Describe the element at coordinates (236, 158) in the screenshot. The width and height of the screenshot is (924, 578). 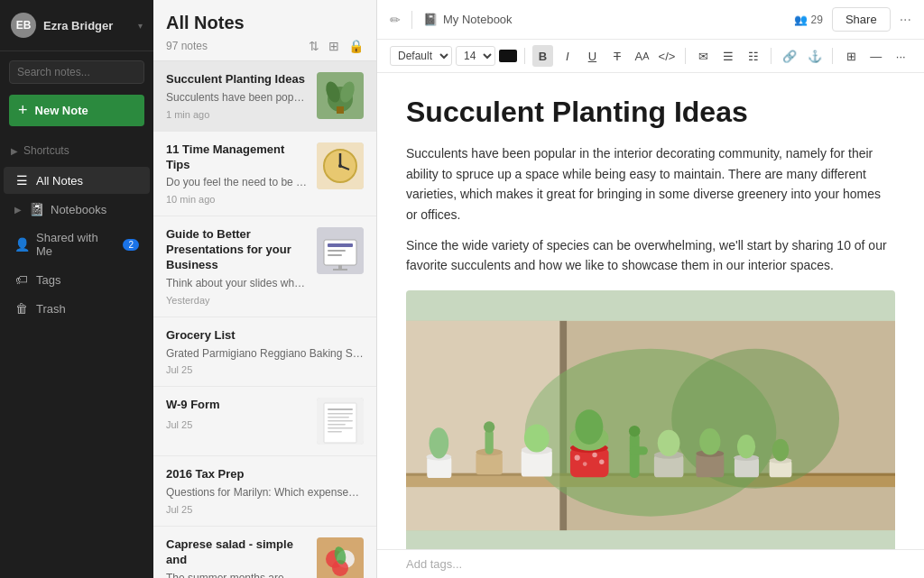
I see `note-title: 11 Time Management Tips` at that location.